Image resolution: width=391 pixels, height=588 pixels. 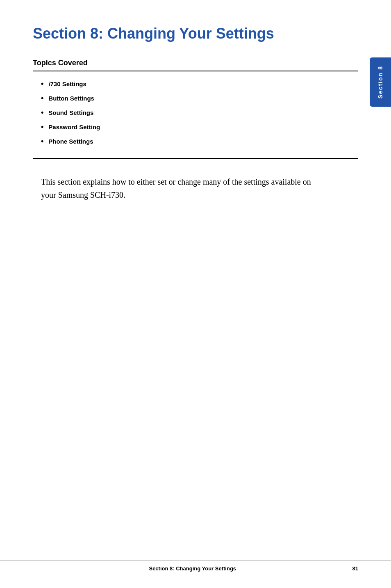 What do you see at coordinates (196, 158) in the screenshot?
I see `section-divider` at bounding box center [196, 158].